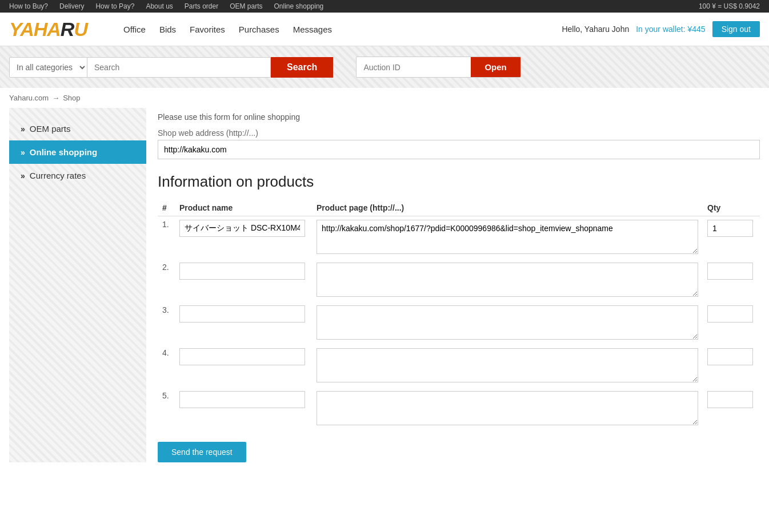  Describe the element at coordinates (202, 452) in the screenshot. I see `submit-button: Send the request` at that location.